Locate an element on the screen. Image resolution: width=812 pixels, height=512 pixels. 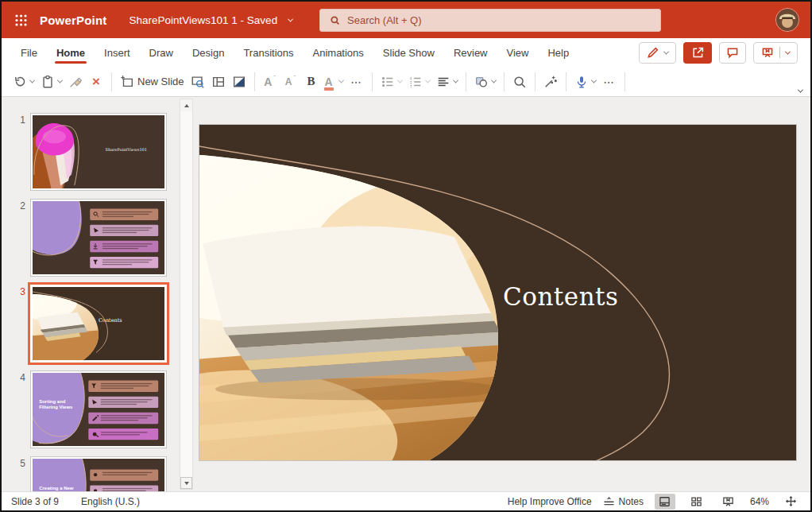
shapes-button is located at coordinates (485, 82).